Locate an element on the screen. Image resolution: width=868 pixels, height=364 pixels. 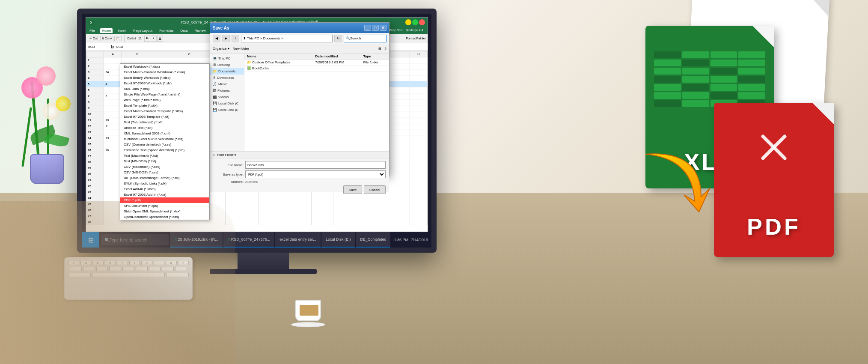
savetype-select: Excel Workbook (*.xlsx) PDF (*.pdf) is located at coordinates (315, 174).